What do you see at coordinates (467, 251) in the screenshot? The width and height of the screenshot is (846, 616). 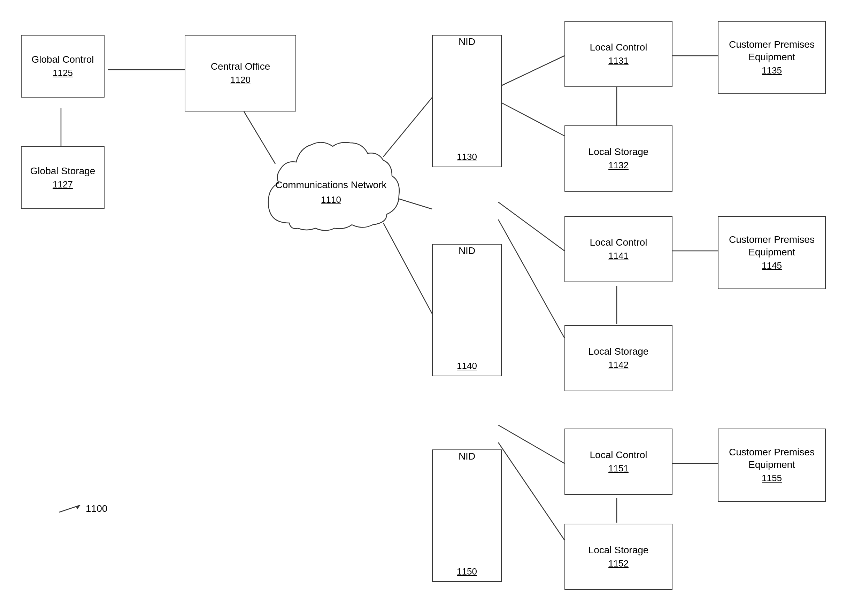 I see `nid2-label: NID` at bounding box center [467, 251].